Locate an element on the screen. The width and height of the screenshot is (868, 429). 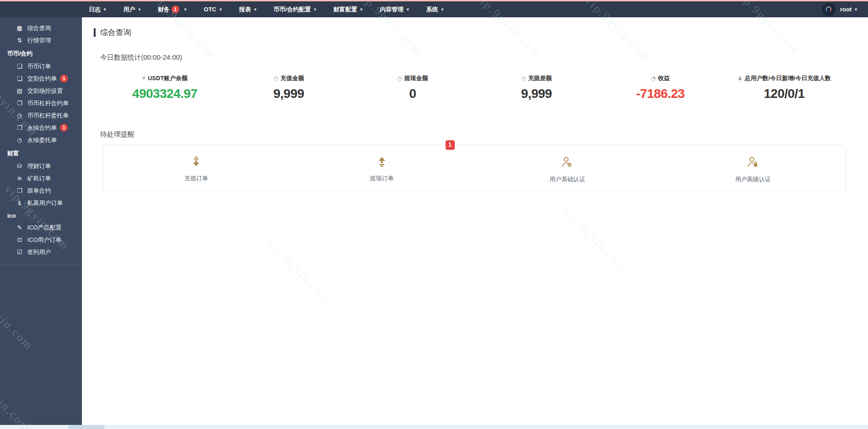
reminder-deposit-orders: 充值订单 is located at coordinates (196, 170).